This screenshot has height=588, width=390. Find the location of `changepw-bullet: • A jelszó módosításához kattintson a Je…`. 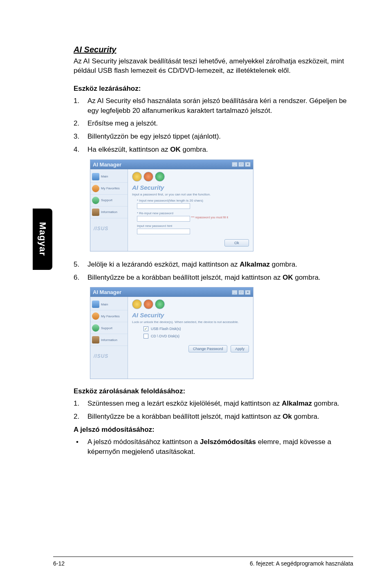

changepw-bullet: • A jelszó módosításához kattintson a Je… is located at coordinates (213, 447).